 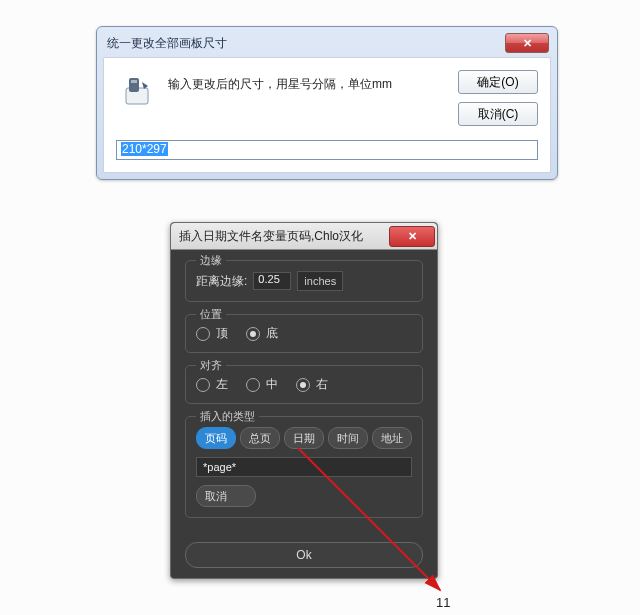 I want to click on type-cancel-button: 取消, so click(x=226, y=496).